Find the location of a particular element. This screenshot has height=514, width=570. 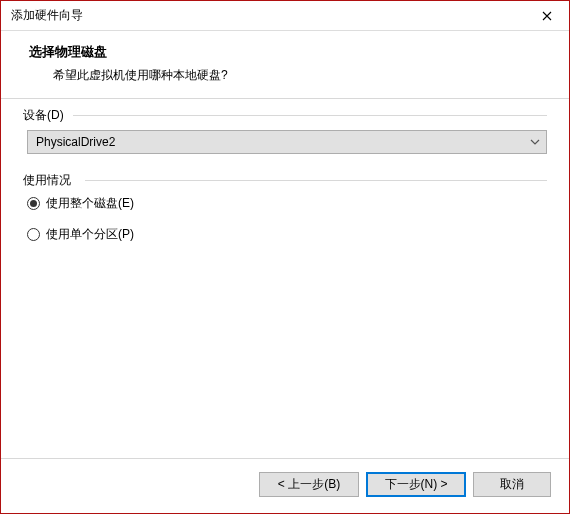

next-button: 下一步(N) > is located at coordinates (416, 484).